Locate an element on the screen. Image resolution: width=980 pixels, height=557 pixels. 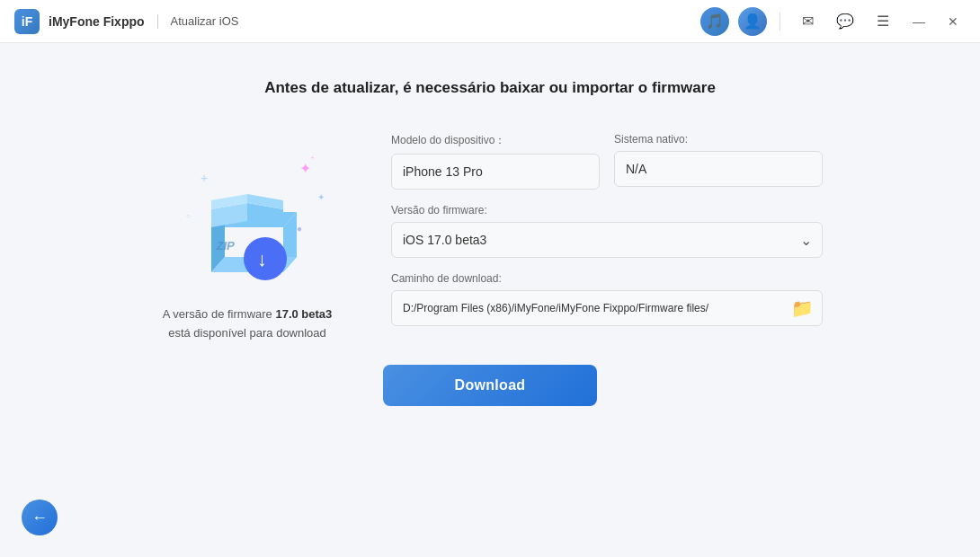
chat-icon: 💬 is located at coordinates (845, 22).